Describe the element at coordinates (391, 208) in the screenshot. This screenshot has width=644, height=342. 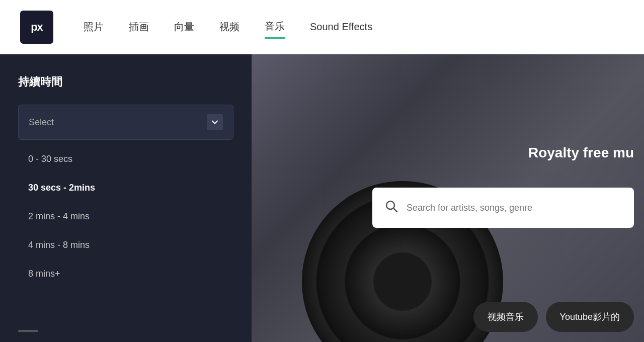
I see `search-icon` at that location.